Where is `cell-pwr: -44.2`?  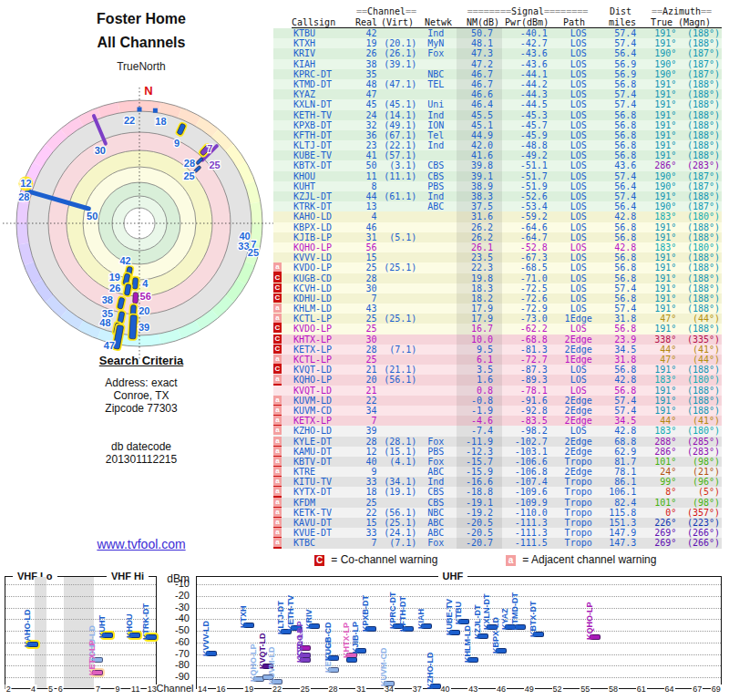
cell-pwr: -44.2 is located at coordinates (529, 84).